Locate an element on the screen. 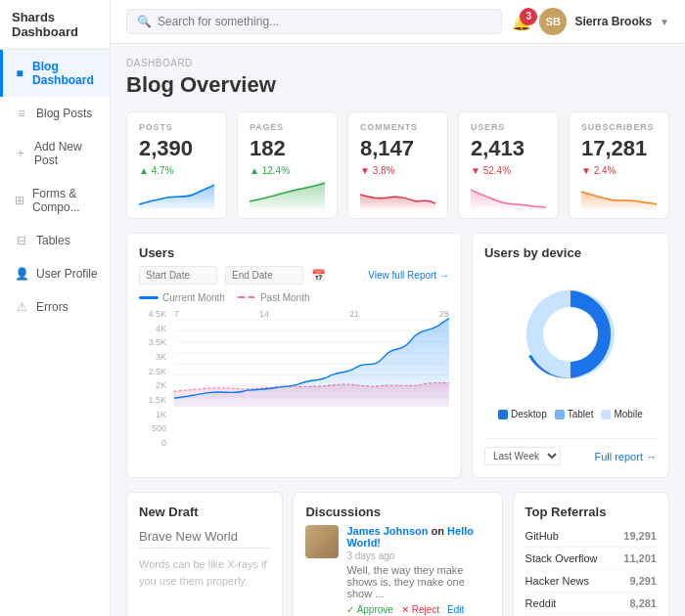  sidebar-item-errors: ⚠ Errors is located at coordinates (55, 307).